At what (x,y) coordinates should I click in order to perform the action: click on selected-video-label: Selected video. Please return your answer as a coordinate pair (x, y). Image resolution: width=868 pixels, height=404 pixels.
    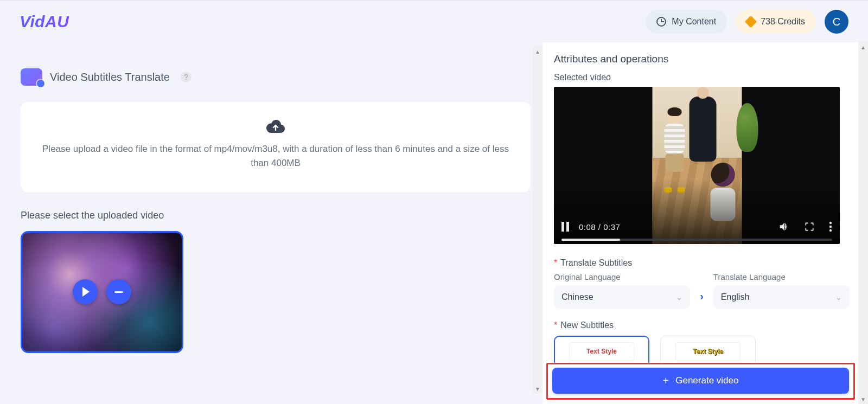
    Looking at the image, I should click on (702, 78).